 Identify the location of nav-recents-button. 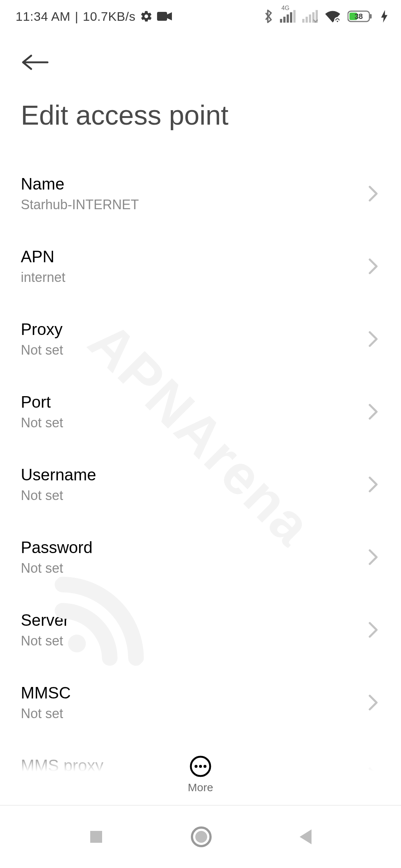
(96, 837).